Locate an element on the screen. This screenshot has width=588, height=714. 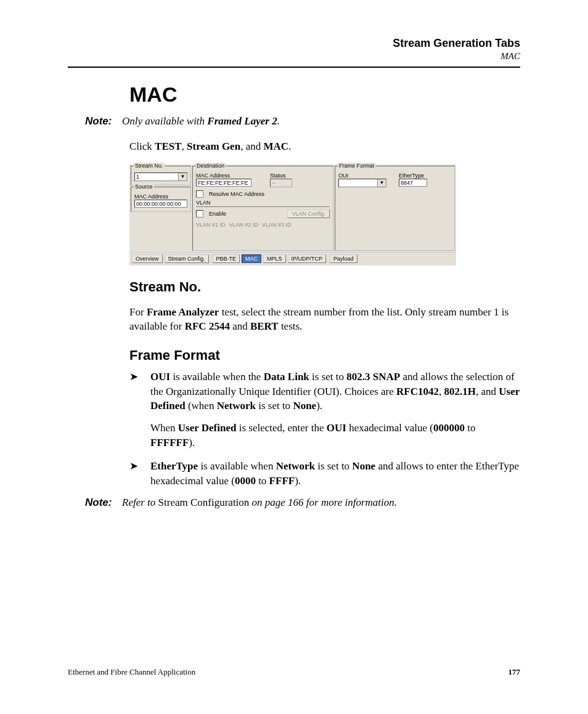
stream-no-dropdown: 1 ▼ is located at coordinates (161, 177).